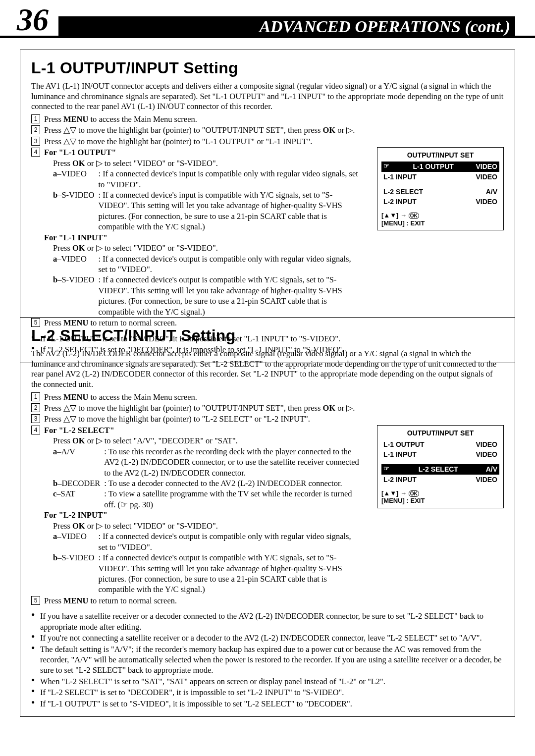 This screenshot has width=535, height=756. Describe the element at coordinates (79, 430) in the screenshot. I see `l2-select-heading: For "L-2 SELECT"` at that location.